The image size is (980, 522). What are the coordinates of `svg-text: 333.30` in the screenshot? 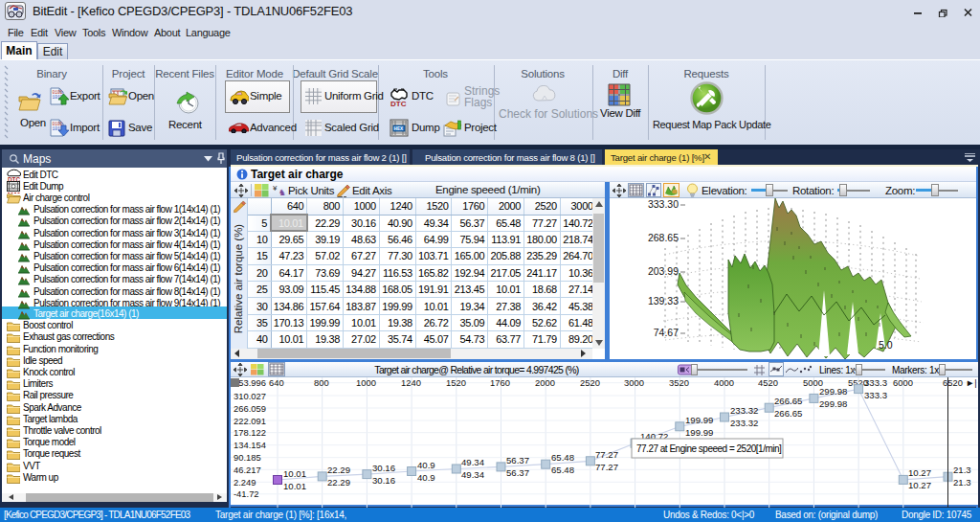 It's located at (663, 204).